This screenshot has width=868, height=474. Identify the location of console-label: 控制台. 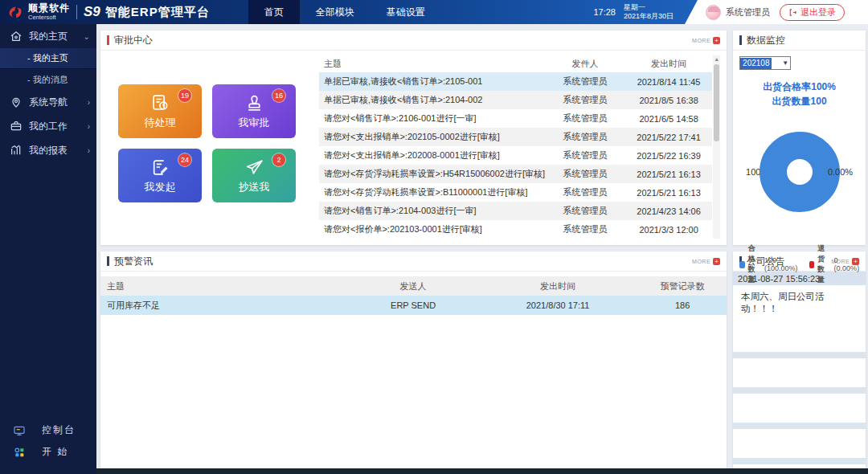
(59, 431).